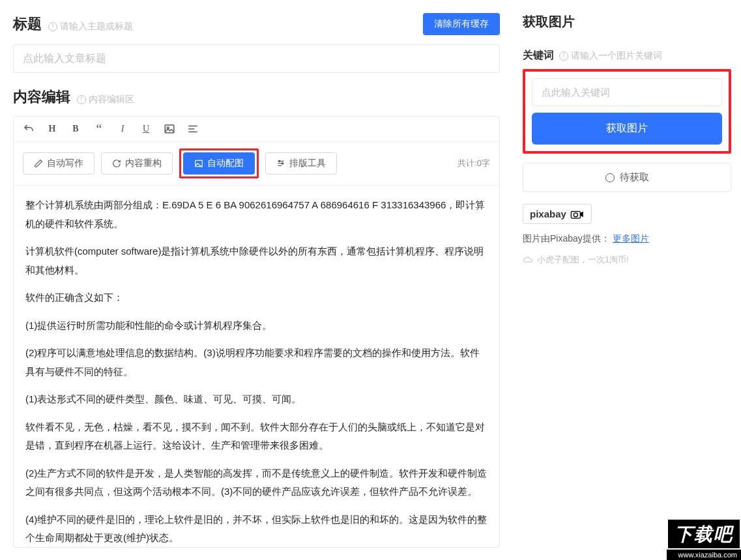 The height and width of the screenshot is (560, 741). I want to click on format-toolbar: H B “ I U, so click(257, 129).